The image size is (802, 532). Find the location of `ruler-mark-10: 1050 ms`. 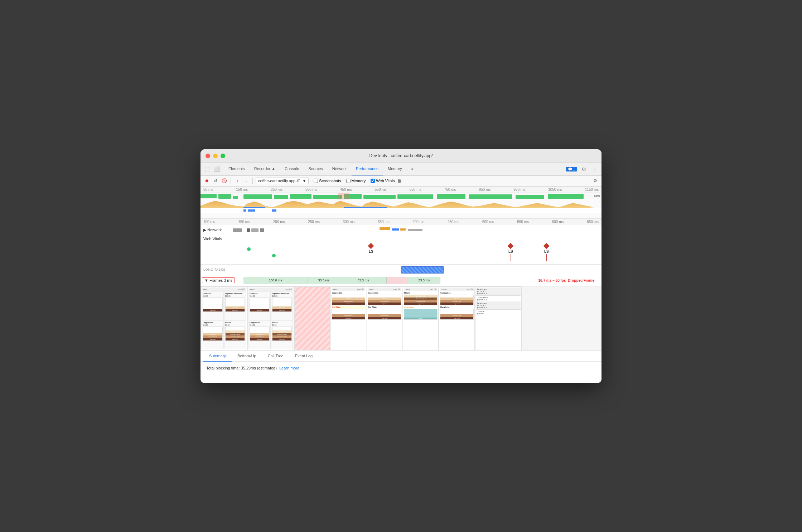

ruler-mark-10: 1050 ms is located at coordinates (555, 190).